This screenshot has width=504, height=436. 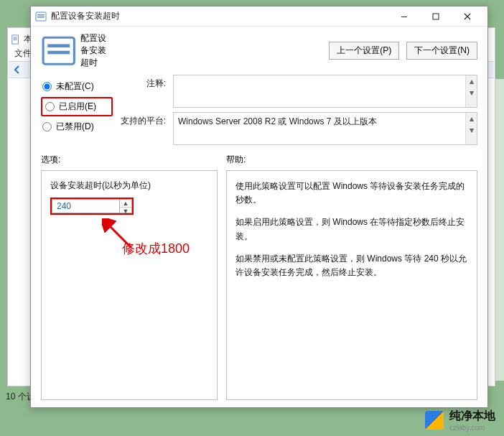 What do you see at coordinates (460, 420) in the screenshot?
I see `watermark: 纯净本地 czlaby.com` at bounding box center [460, 420].